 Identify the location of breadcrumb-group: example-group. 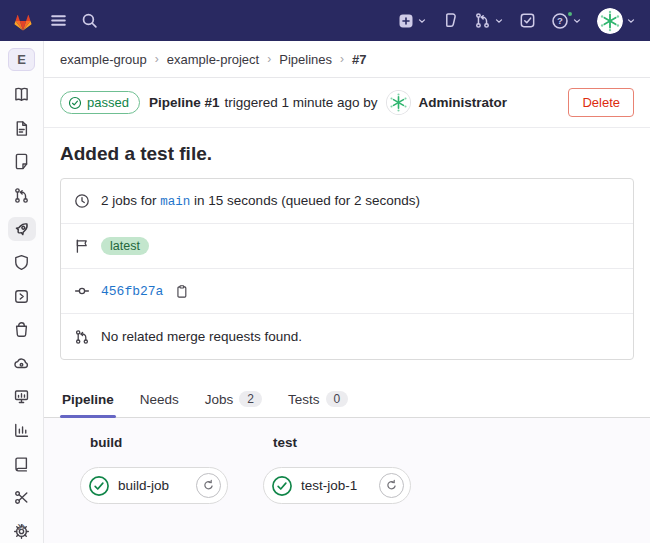
(104, 60).